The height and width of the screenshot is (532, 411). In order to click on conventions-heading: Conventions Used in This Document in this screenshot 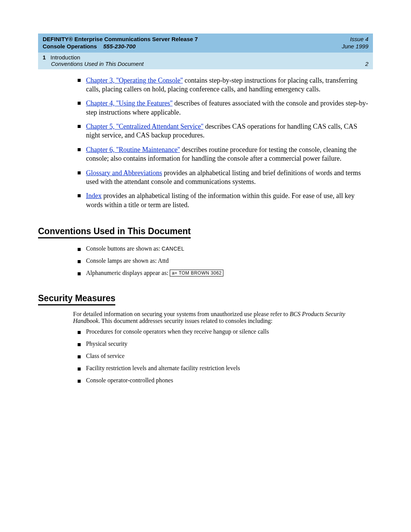, I will do `click(114, 232)`.